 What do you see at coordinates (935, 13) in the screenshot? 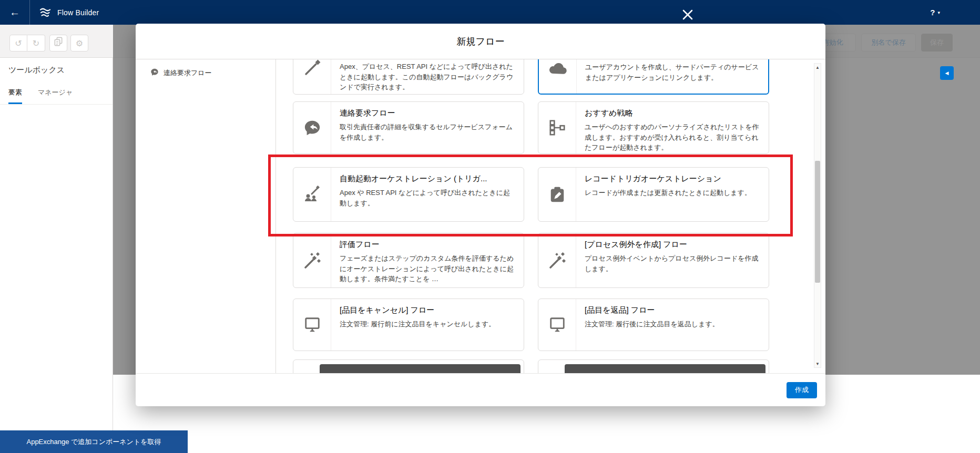
I see `help-menu: ? ▾` at bounding box center [935, 13].